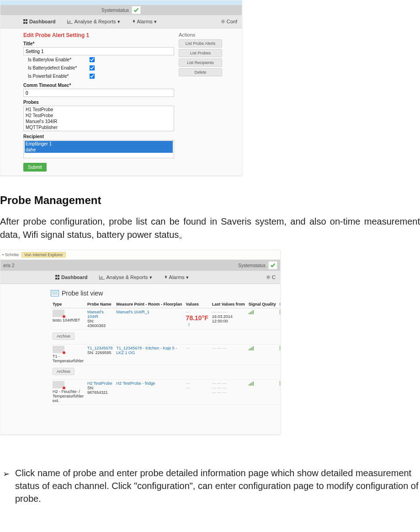 This screenshot has height=532, width=420. I want to click on list-probe-alerts-button: List Probe Alerts, so click(200, 43).